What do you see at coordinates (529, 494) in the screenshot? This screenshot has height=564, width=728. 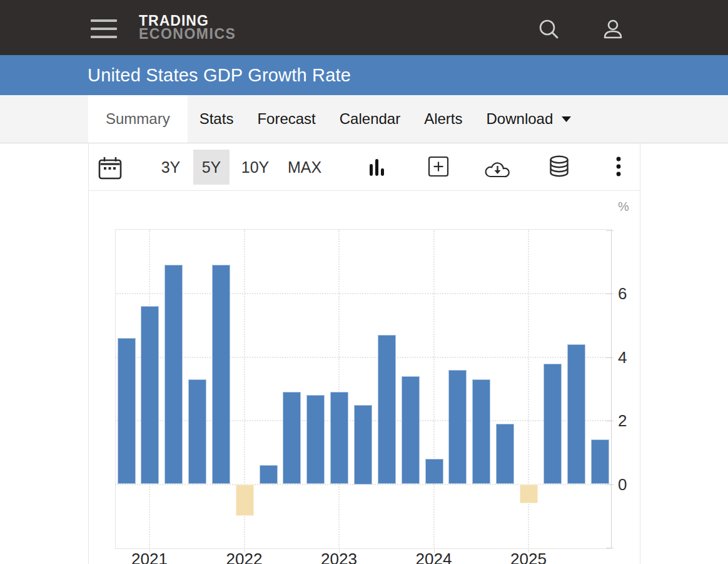 I see `bar-2025-q1` at bounding box center [529, 494].